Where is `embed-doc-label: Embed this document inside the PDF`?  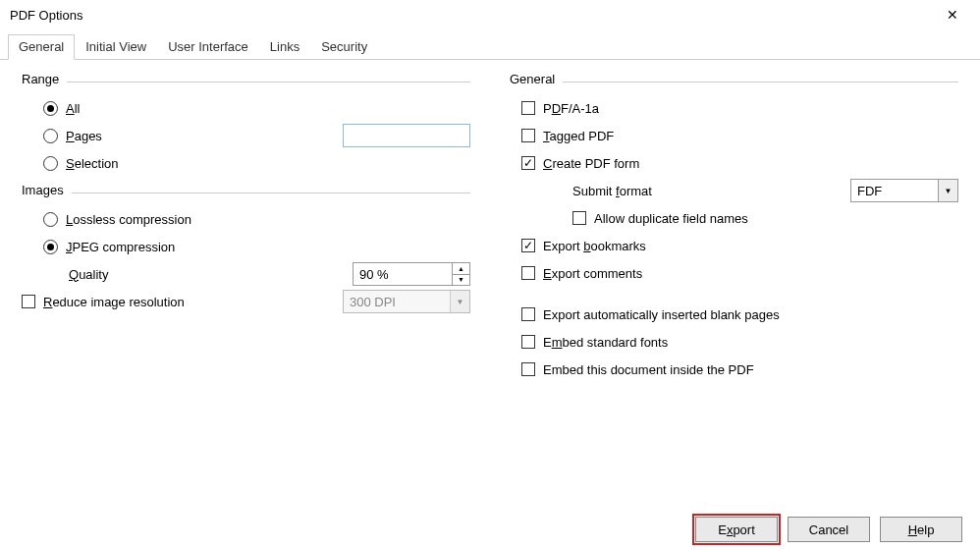
embed-doc-label: Embed this document inside the PDF is located at coordinates (648, 369).